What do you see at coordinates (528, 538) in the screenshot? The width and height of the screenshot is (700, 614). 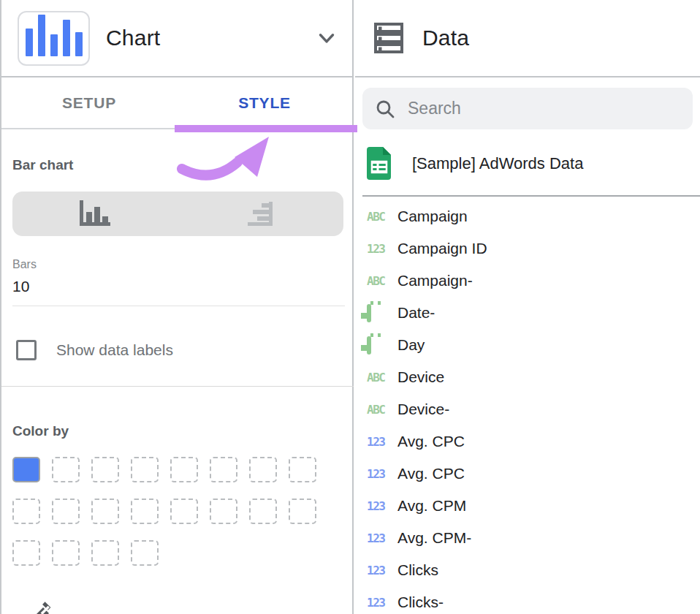 I see `field-item: 123 Avg. CPM-` at bounding box center [528, 538].